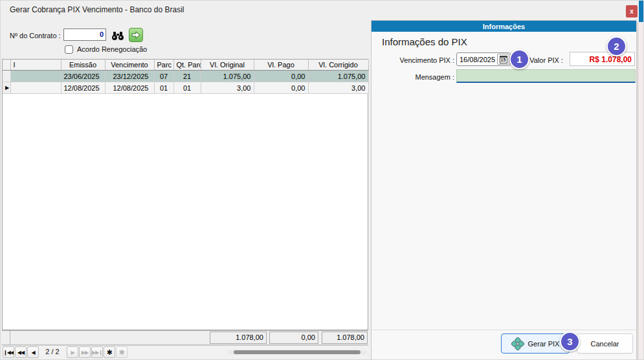 The width and height of the screenshot is (644, 360). Describe the element at coordinates (641, 191) in the screenshot. I see `background-window-strip` at that location.